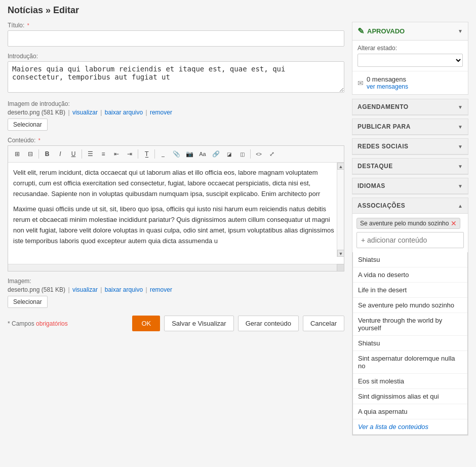 The image size is (476, 467). What do you see at coordinates (176, 104) in the screenshot?
I see `imagem-intro-label: Imagem de introdução:` at bounding box center [176, 104].